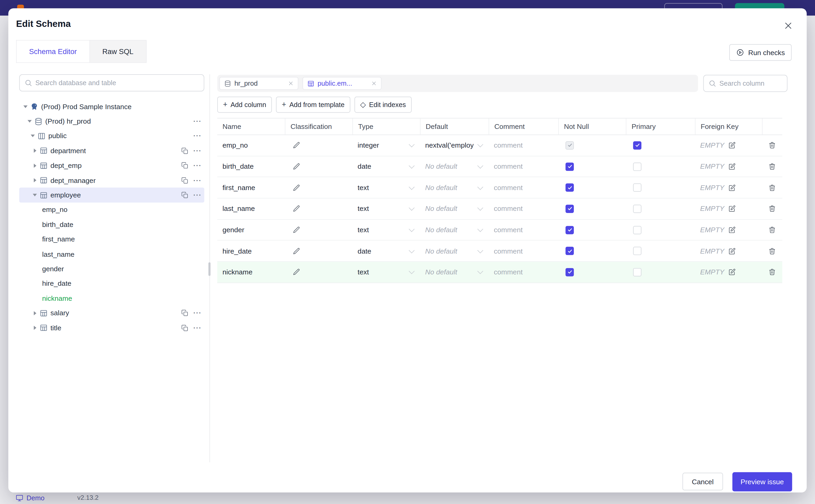 This screenshot has height=504, width=815. Describe the element at coordinates (112, 239) in the screenshot. I see `tree-column-first_name: first_name` at that location.